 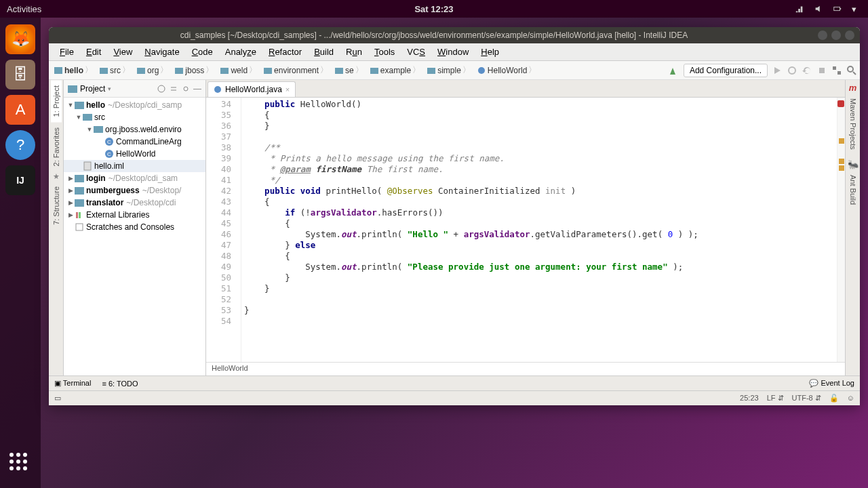 I want to click on menu-refactor: Refactor, so click(x=285, y=52).